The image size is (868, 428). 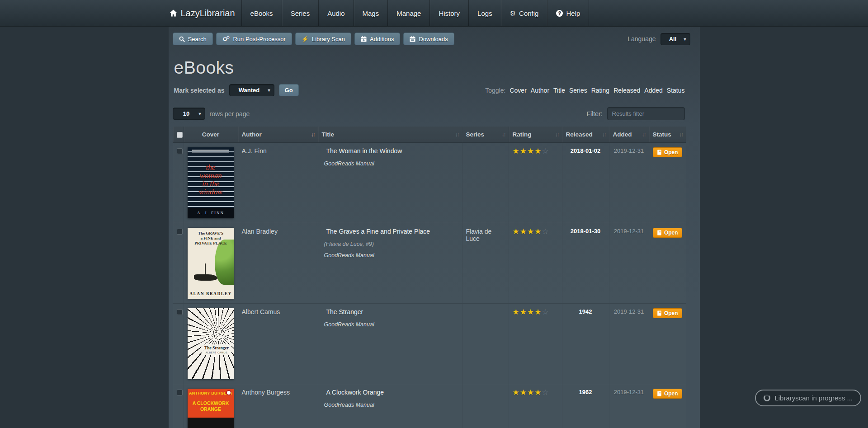 What do you see at coordinates (300, 14) in the screenshot?
I see `nav-label: Series` at bounding box center [300, 14].